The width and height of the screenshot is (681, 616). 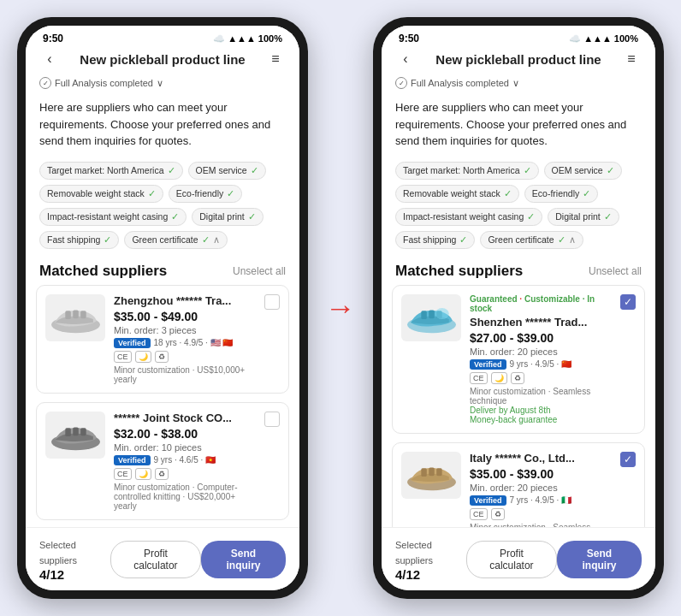 What do you see at coordinates (512, 560) in the screenshot?
I see `profit-btn-after: Profit calculator` at bounding box center [512, 560].